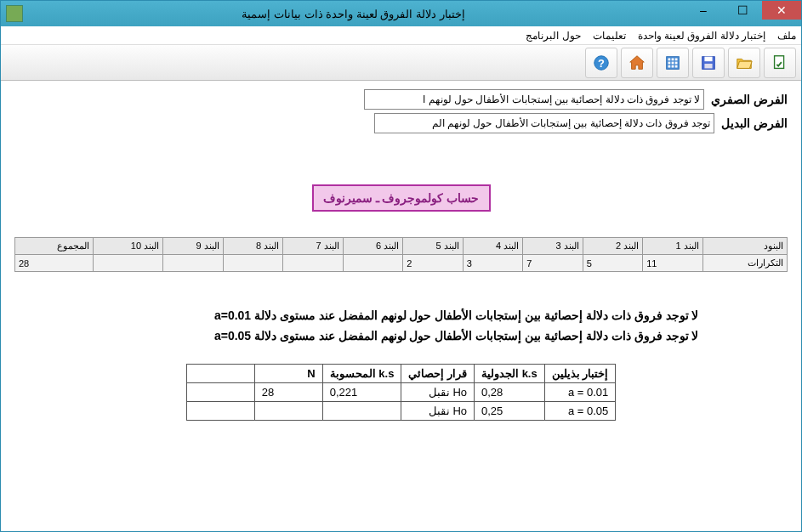  I want to click on minimize-button: –, so click(703, 10).